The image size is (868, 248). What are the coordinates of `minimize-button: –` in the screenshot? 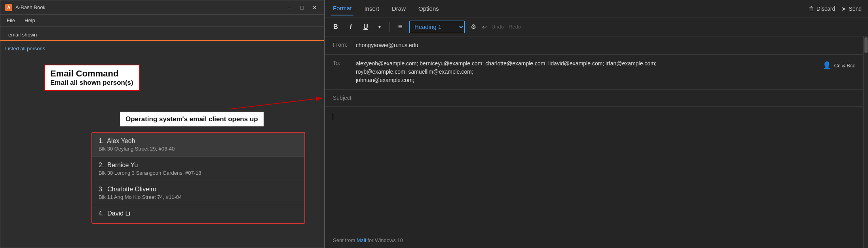 It's located at (289, 8).